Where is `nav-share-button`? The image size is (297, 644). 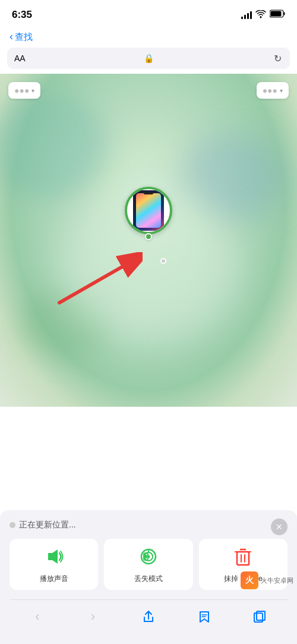
nav-share-button is located at coordinates (148, 617).